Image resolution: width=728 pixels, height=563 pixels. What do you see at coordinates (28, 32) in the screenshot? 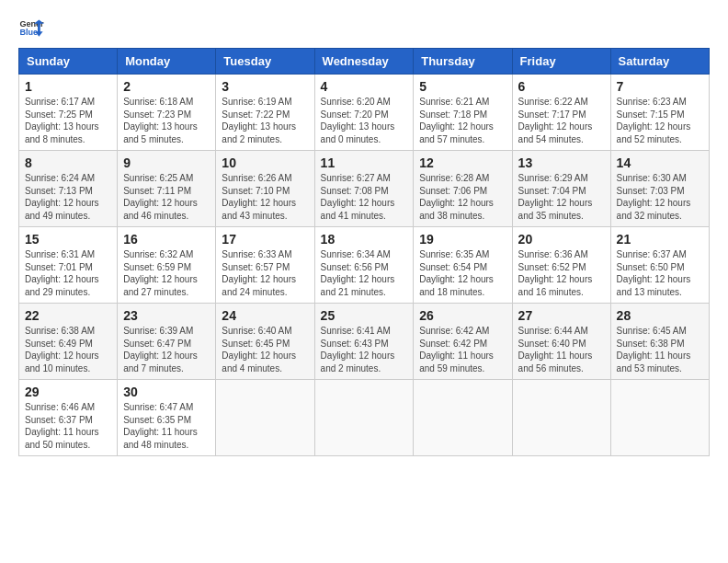
I see `svg-text: Blue` at bounding box center [28, 32].